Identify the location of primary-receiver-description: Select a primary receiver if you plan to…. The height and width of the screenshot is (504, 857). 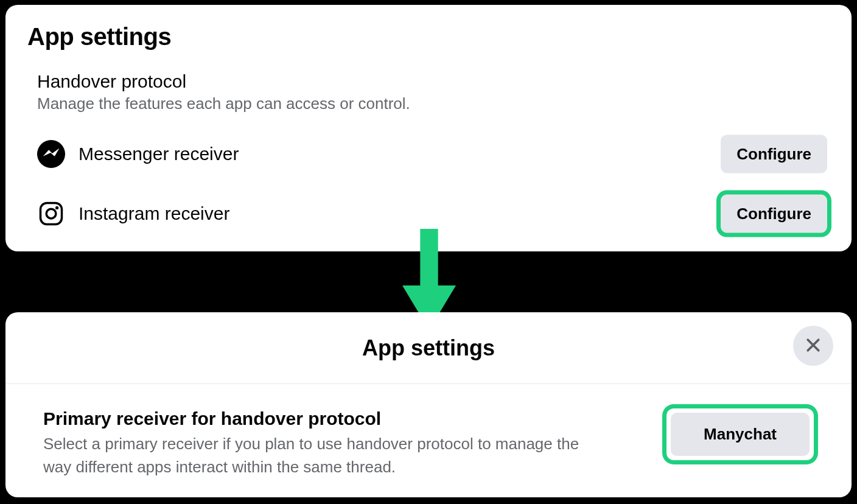
(317, 455).